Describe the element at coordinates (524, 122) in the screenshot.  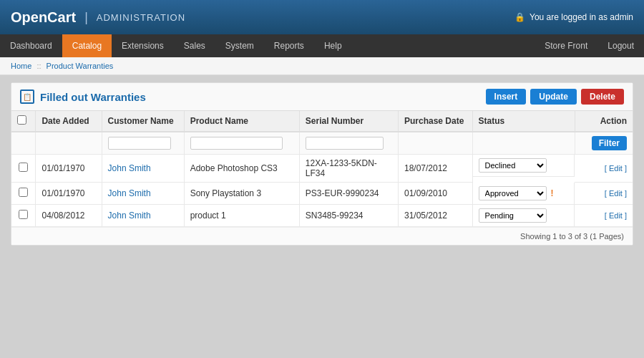
I see `col-status: Status` at that location.